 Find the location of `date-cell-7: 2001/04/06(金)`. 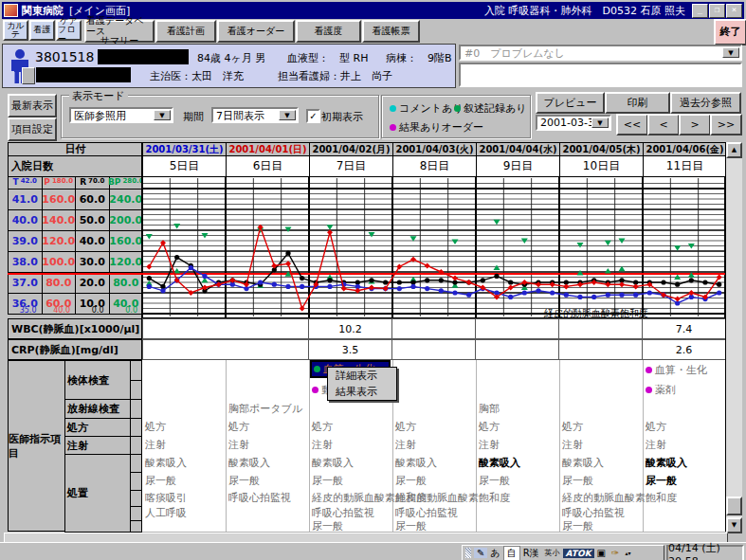

date-cell-7: 2001/04/06(金) is located at coordinates (684, 150).